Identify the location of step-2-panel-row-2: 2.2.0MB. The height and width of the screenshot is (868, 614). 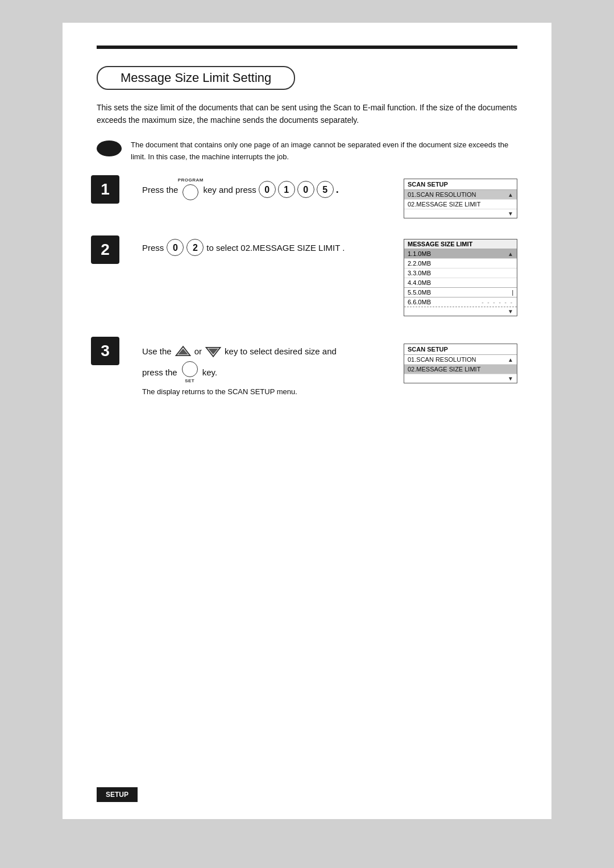
(460, 264).